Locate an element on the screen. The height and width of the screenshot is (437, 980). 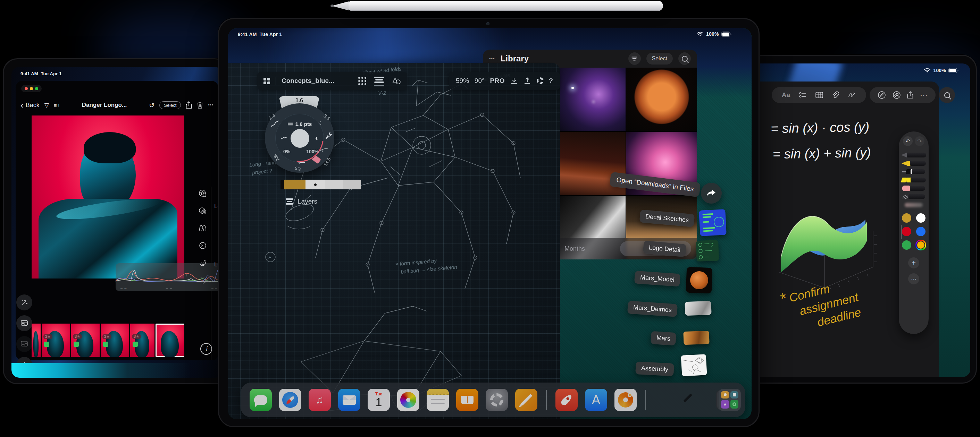
app-books is located at coordinates (467, 400).